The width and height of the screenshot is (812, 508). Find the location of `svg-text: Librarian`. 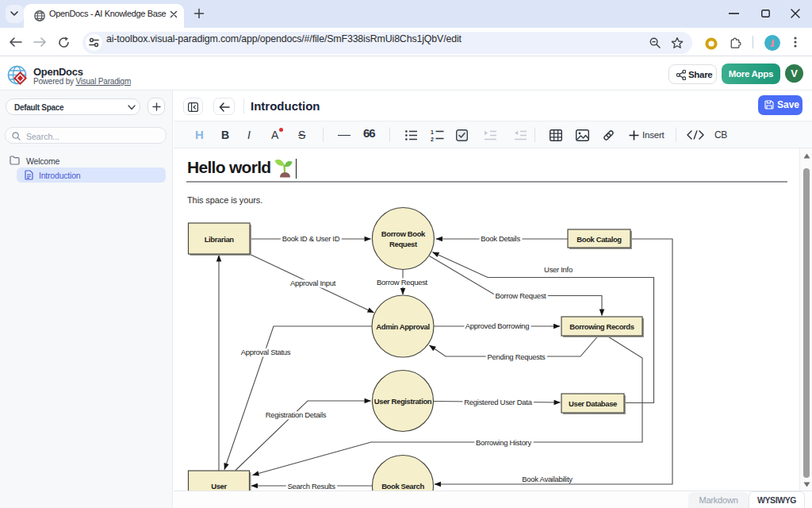

svg-text: Librarian is located at coordinates (220, 240).